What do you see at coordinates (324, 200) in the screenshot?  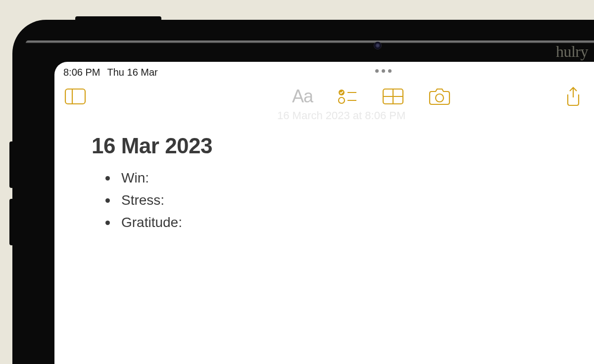 I see `note-bullet-list: Win: Stress: Gratitude:` at bounding box center [324, 200].